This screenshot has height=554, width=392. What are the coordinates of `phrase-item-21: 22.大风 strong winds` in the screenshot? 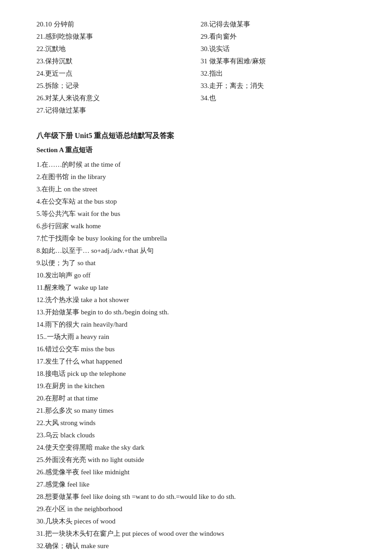 It's located at (196, 423).